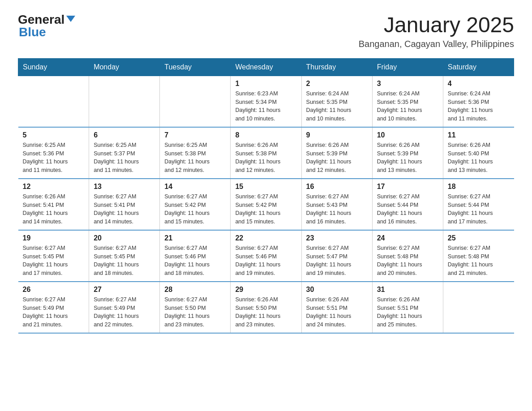  I want to click on day-info: Sunrise: 6:26 AMSunset: 5:40 PMDaylight:…, so click(479, 158).